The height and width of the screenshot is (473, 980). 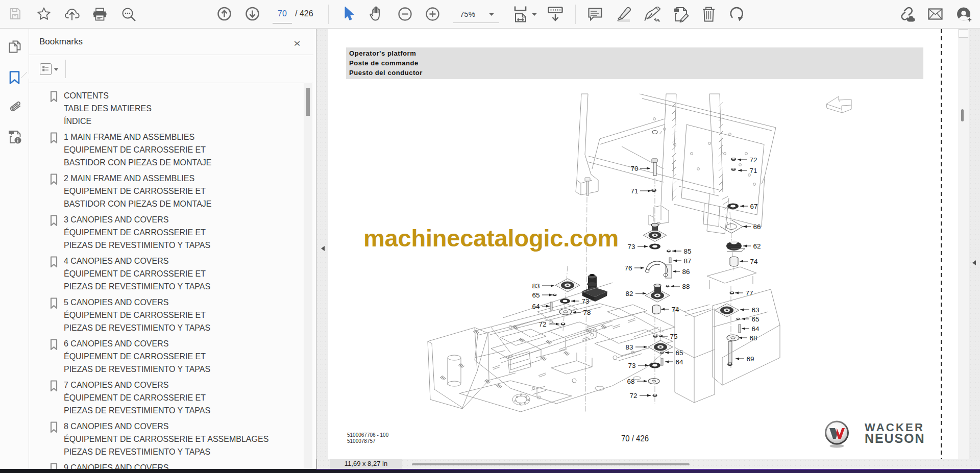 I want to click on svg-text: 78, so click(x=587, y=312).